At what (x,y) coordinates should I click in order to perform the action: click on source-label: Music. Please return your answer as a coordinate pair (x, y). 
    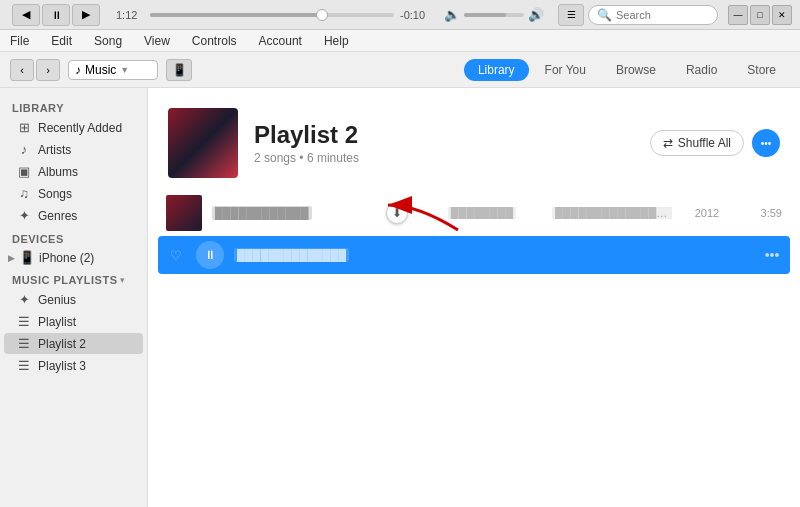
    Looking at the image, I should click on (100, 70).